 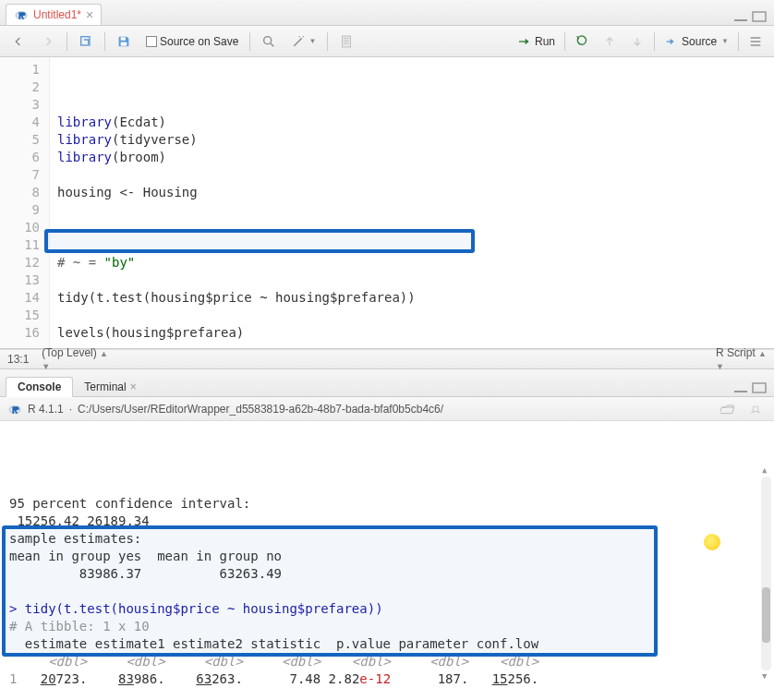 I want to click on console-line: estimate estimate1 estimate2 statistic p…, so click(x=387, y=645).